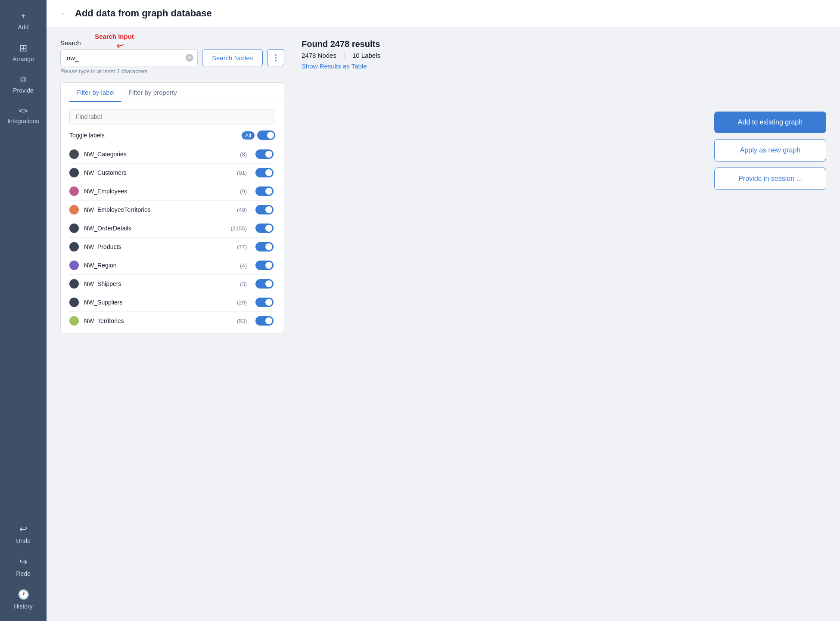  What do you see at coordinates (171, 191) in the screenshot?
I see `label-row: NW_Employees(9)` at bounding box center [171, 191].